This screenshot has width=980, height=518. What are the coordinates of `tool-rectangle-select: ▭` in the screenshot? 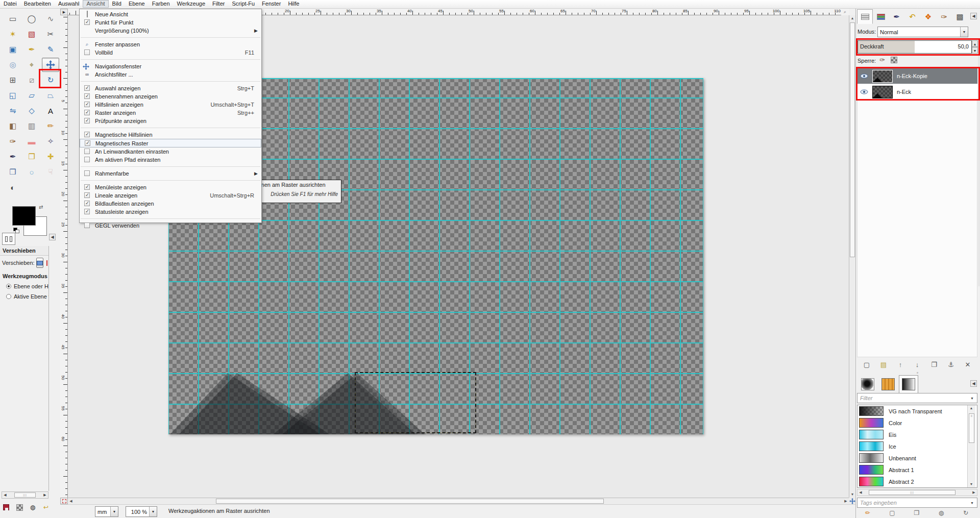 It's located at (13, 19).